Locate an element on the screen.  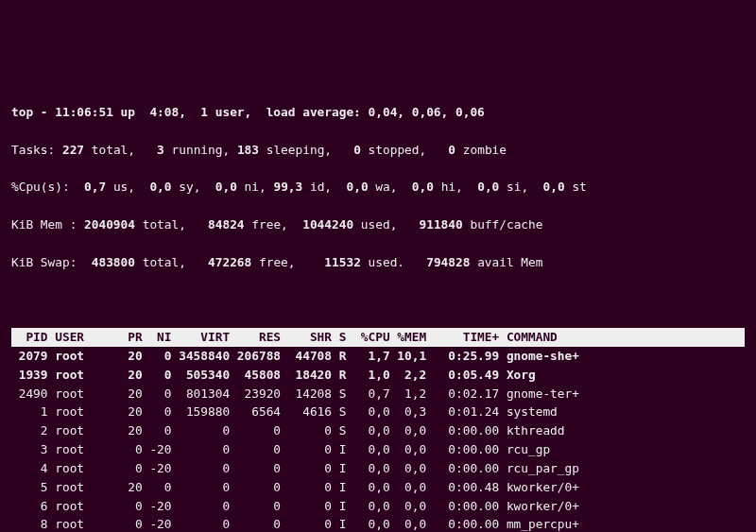
summary-line-cpu: %Cpu(s): 0,7 us, 0,0 sy, 0,0 ni, 99,3 id… is located at coordinates (378, 187).